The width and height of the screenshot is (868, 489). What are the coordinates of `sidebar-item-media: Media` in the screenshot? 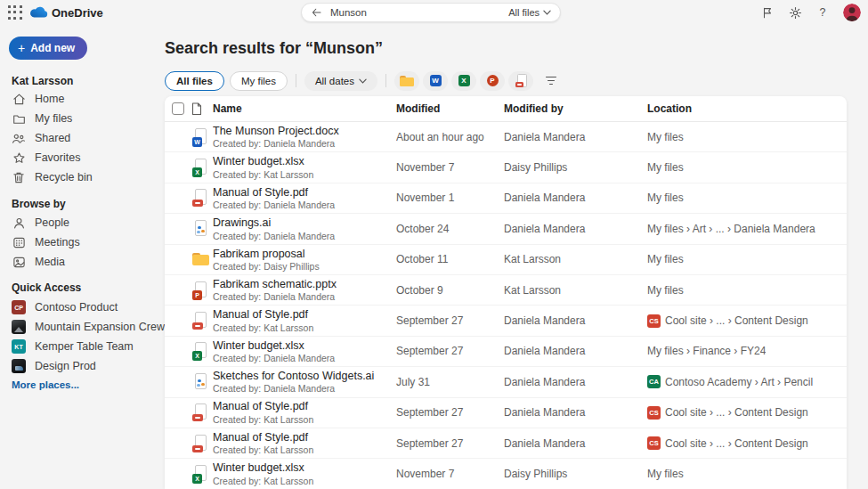 It's located at (82, 262).